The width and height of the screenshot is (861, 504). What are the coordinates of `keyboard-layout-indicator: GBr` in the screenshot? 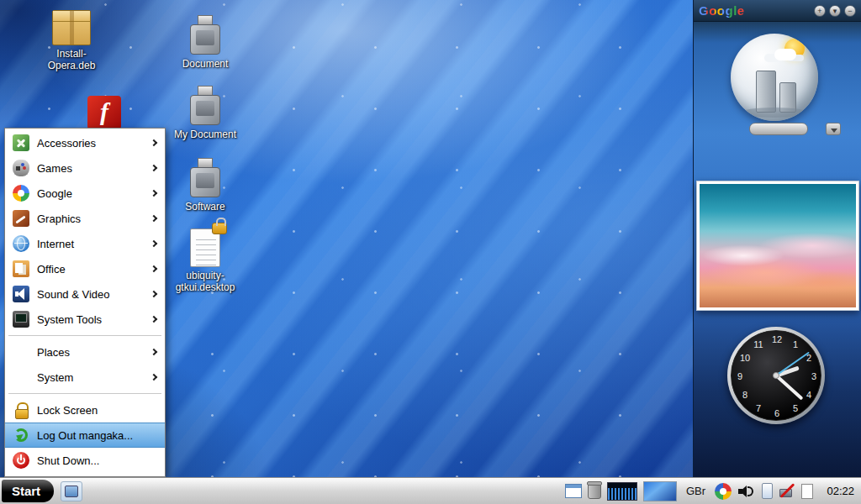 It's located at (696, 491).